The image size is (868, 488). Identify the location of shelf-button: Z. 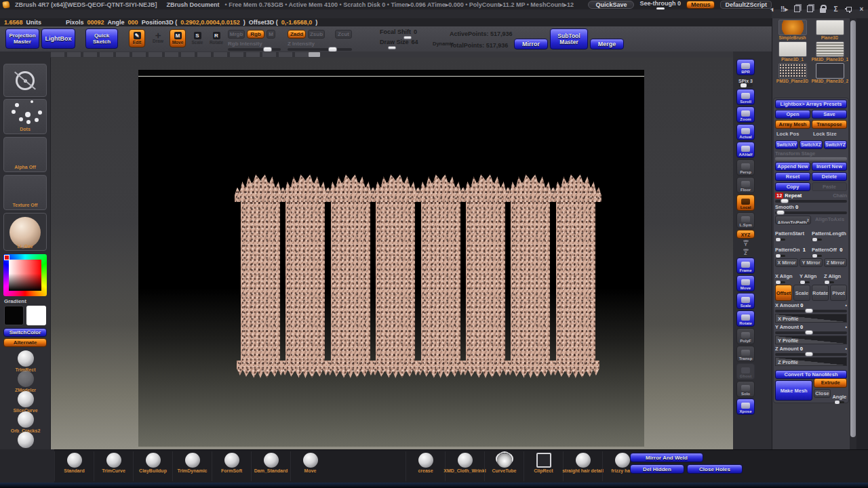
(746, 252).